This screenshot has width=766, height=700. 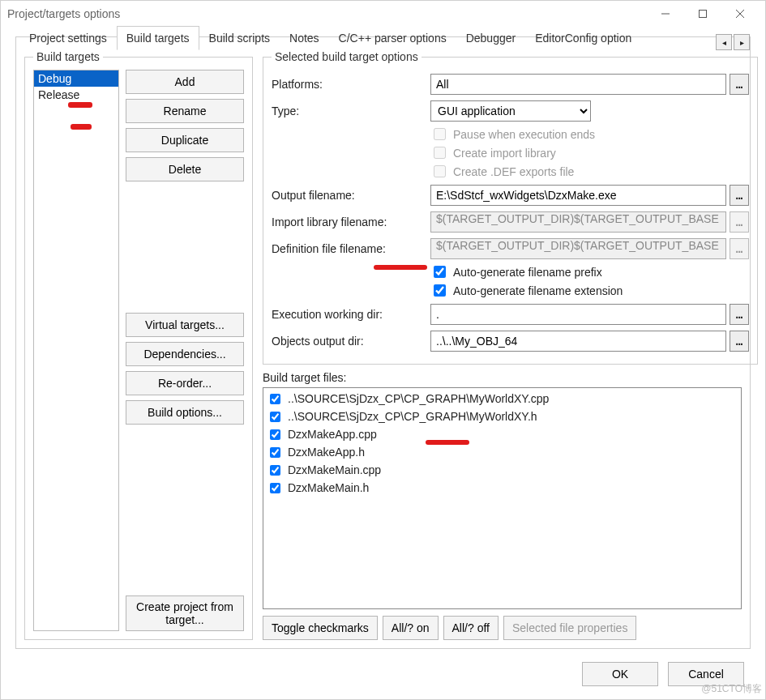 I want to click on delete-button: Delete, so click(x=185, y=169).